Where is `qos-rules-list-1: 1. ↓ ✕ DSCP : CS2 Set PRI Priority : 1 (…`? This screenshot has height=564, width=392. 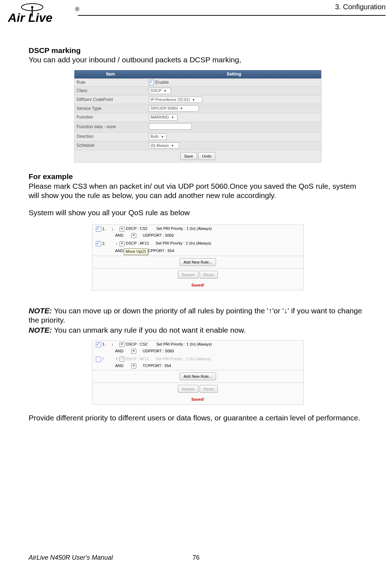 qos-rules-list-1: 1. ↓ ✕ DSCP : CS2 Set PRI Priority : 1 (… is located at coordinates (198, 257).